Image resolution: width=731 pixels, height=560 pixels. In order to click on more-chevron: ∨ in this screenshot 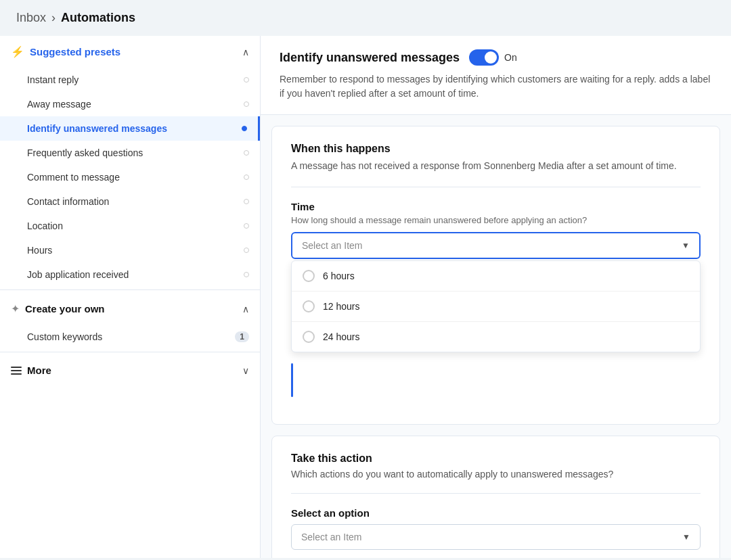, I will do `click(246, 371)`.